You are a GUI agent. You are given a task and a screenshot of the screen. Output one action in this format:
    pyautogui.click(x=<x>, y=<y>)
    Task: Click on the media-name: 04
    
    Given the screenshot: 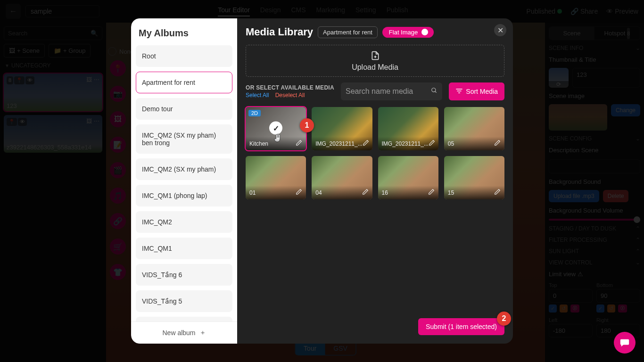 What is the action you would take?
    pyautogui.click(x=319, y=193)
    